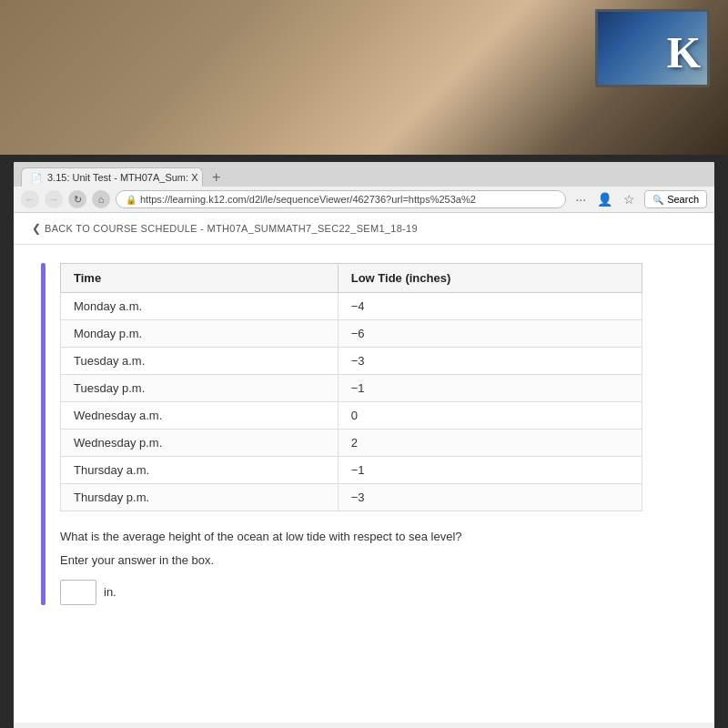 This screenshot has height=728, width=728. Describe the element at coordinates (490, 334) in the screenshot. I see `tide-cell: −6` at that location.